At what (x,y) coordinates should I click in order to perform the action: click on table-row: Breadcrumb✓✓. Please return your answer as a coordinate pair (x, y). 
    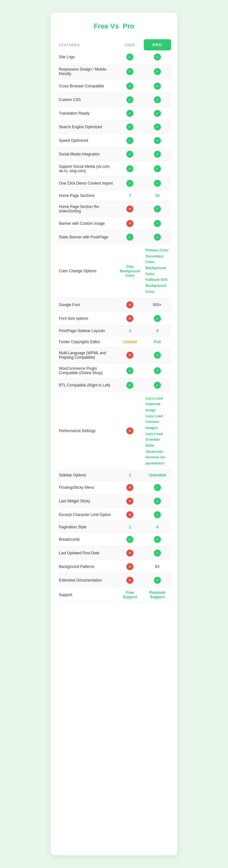
    Looking at the image, I should click on (114, 539).